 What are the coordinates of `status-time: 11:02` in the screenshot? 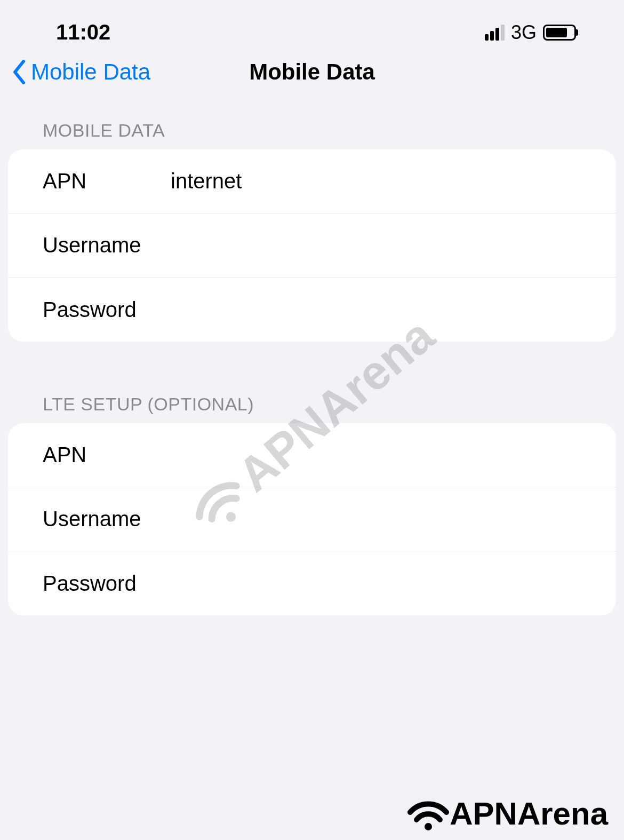 It's located at (83, 32).